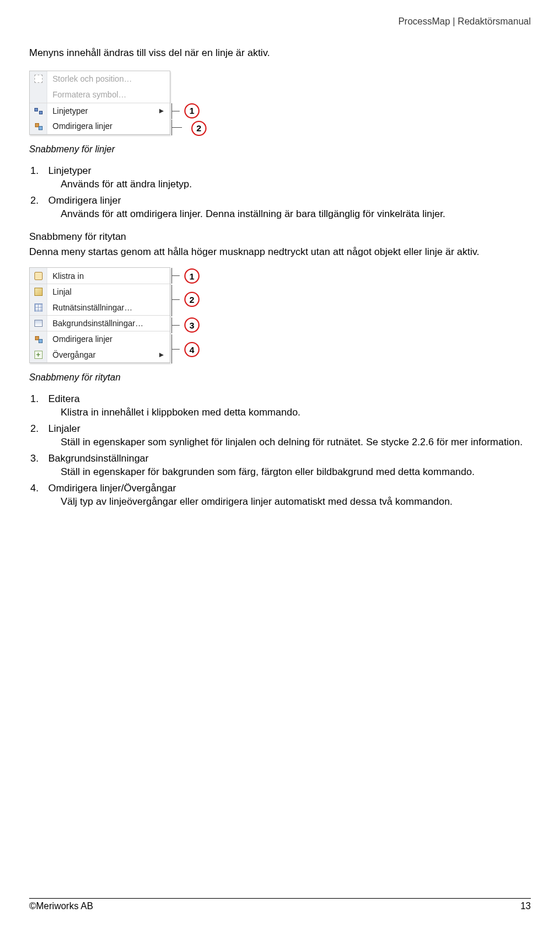 The image size is (560, 929). Describe the element at coordinates (296, 413) in the screenshot. I see `list-body: Klistra in innehållet i klippboken med d…` at that location.